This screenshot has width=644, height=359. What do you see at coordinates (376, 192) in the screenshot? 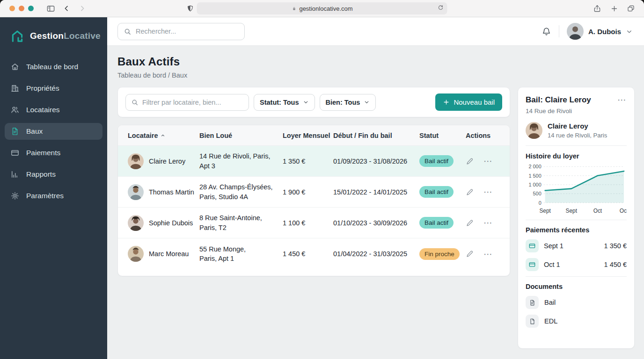
I see `period-cell: 15/01/2022 - 14/01/2025` at bounding box center [376, 192].